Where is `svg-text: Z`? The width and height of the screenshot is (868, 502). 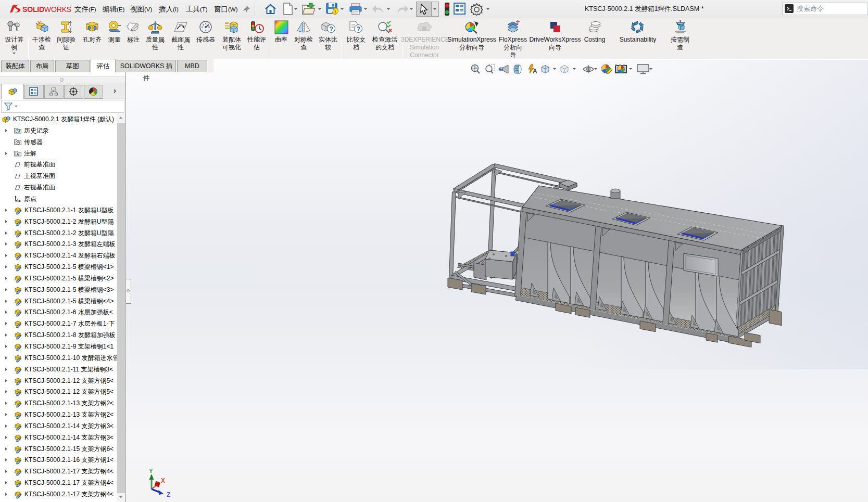 svg-text: Z is located at coordinates (169, 495).